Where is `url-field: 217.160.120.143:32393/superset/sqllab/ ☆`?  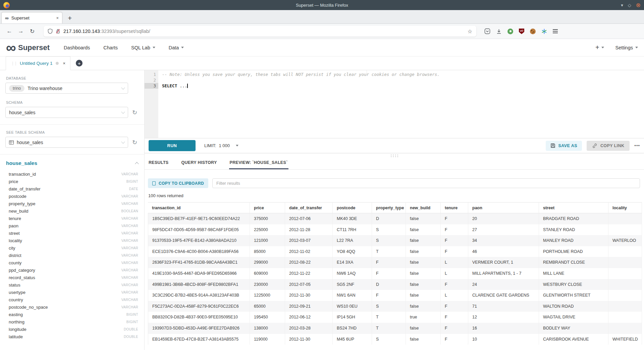
url-field: 217.160.120.143:32393/superset/sqllab/ ☆ is located at coordinates (260, 31).